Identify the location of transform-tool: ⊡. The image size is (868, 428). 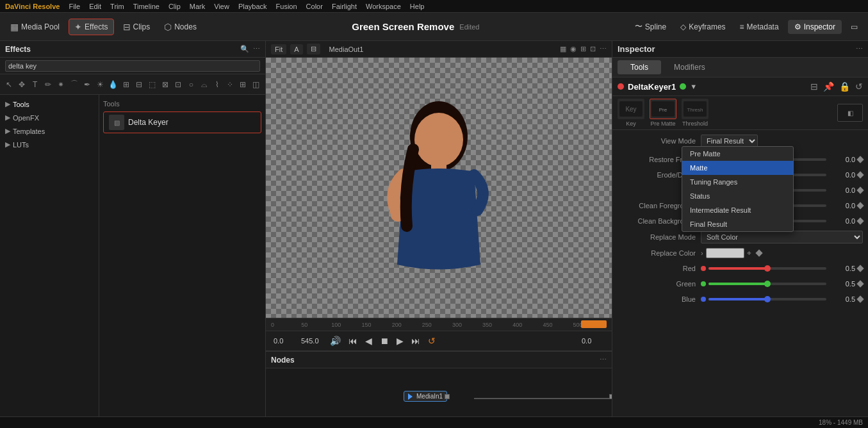
(178, 85).